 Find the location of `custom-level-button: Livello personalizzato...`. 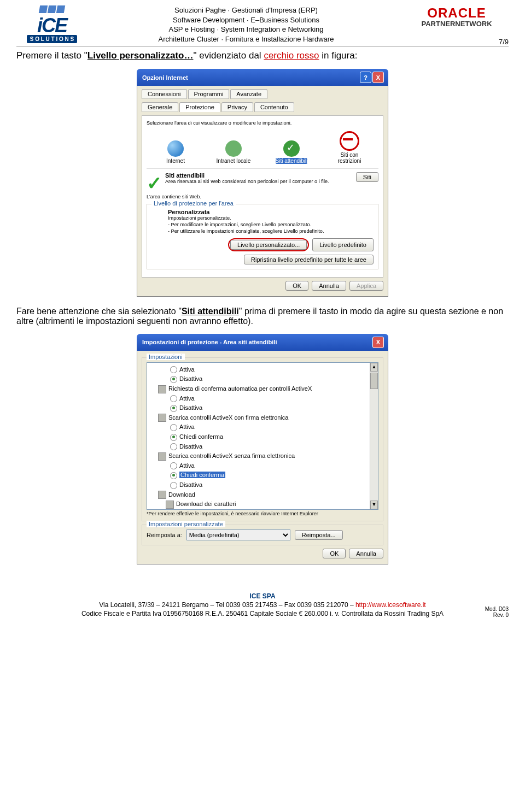

custom-level-button: Livello personalizzato... is located at coordinates (269, 245).